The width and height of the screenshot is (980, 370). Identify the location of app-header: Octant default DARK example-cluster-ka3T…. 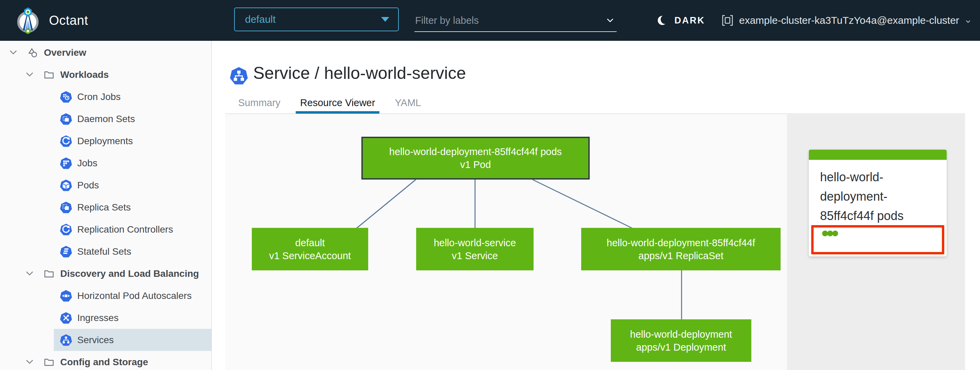
(490, 21).